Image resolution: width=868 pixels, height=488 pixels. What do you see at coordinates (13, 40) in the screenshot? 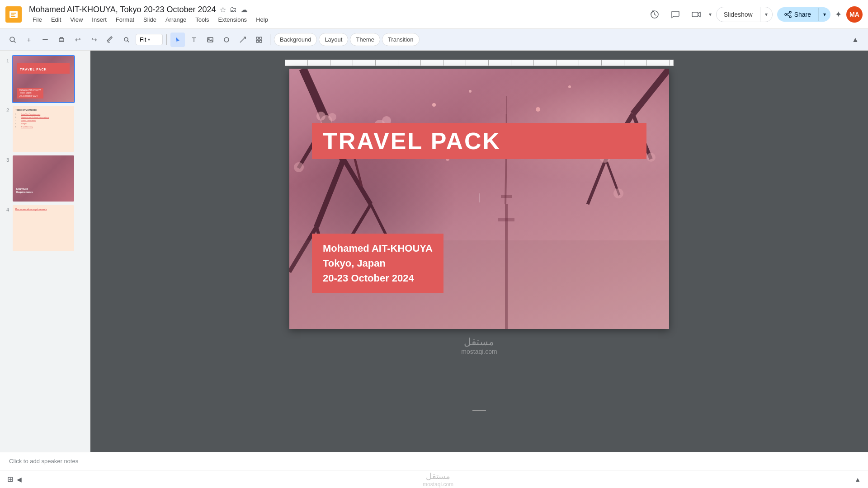
I see `search-button` at bounding box center [13, 40].